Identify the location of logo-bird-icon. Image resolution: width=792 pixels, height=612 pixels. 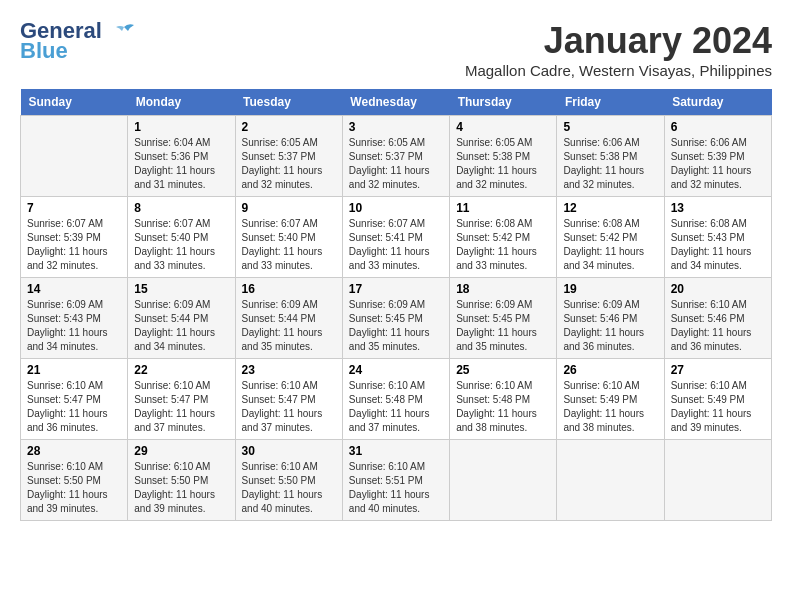
(124, 32).